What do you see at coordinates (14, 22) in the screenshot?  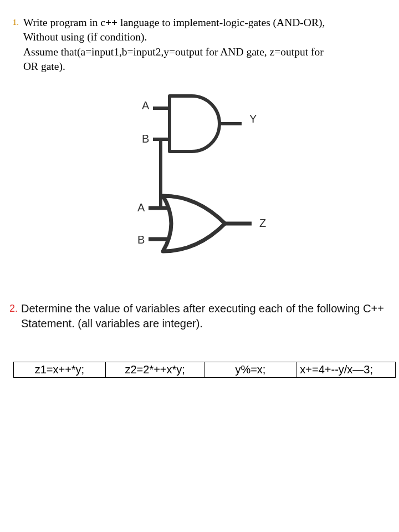 I see `question-1-number: 1.` at bounding box center [14, 22].